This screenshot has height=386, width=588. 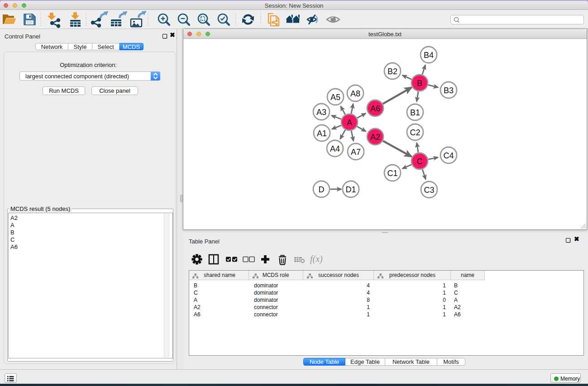 I want to click on svg-text: C, so click(x=420, y=162).